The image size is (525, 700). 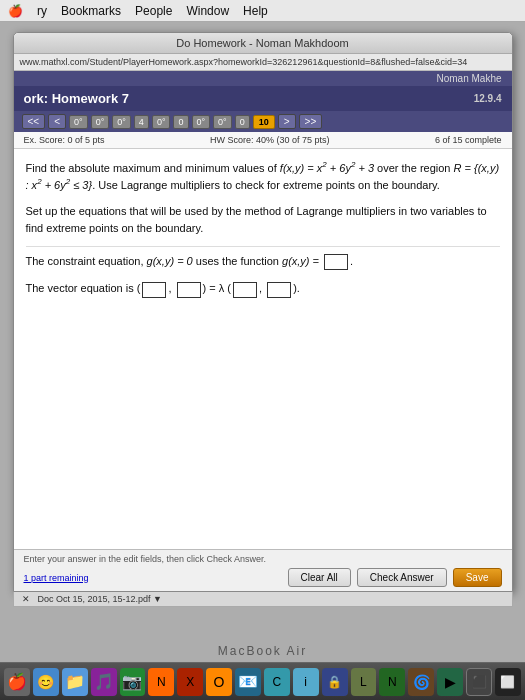 I want to click on constraint-row: The constraint equation, g(x,y) = 0 uses…, so click(x=263, y=262).